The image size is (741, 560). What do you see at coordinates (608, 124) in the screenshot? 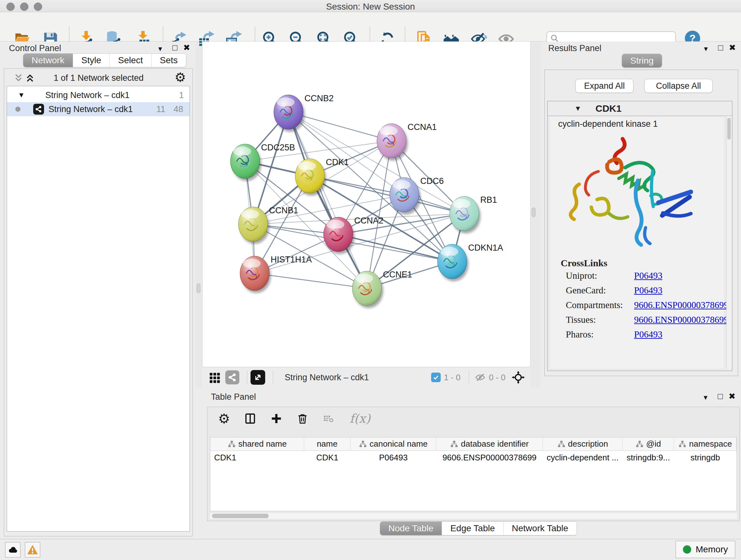
I see `gene-description: cyclin-dependent kinase 1` at bounding box center [608, 124].